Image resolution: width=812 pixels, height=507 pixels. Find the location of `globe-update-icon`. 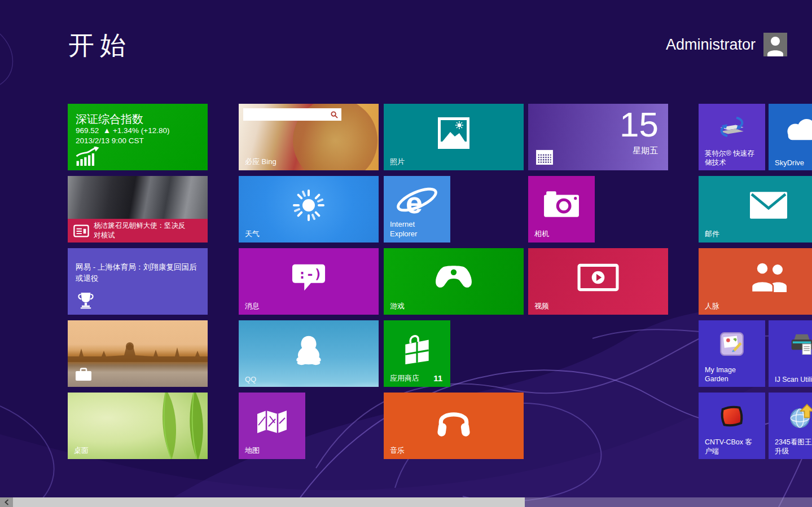

globe-update-icon is located at coordinates (800, 416).